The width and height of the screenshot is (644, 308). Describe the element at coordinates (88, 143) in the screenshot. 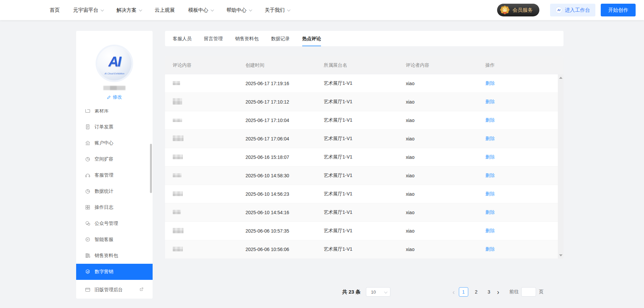

I see `bank-icon` at that location.